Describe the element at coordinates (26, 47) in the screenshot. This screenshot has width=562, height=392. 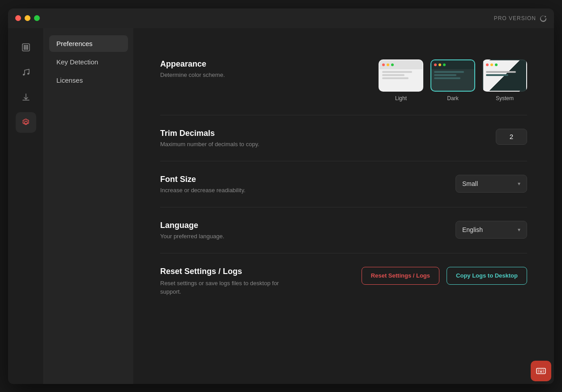
I see `sidebar-icon-calculator` at that location.